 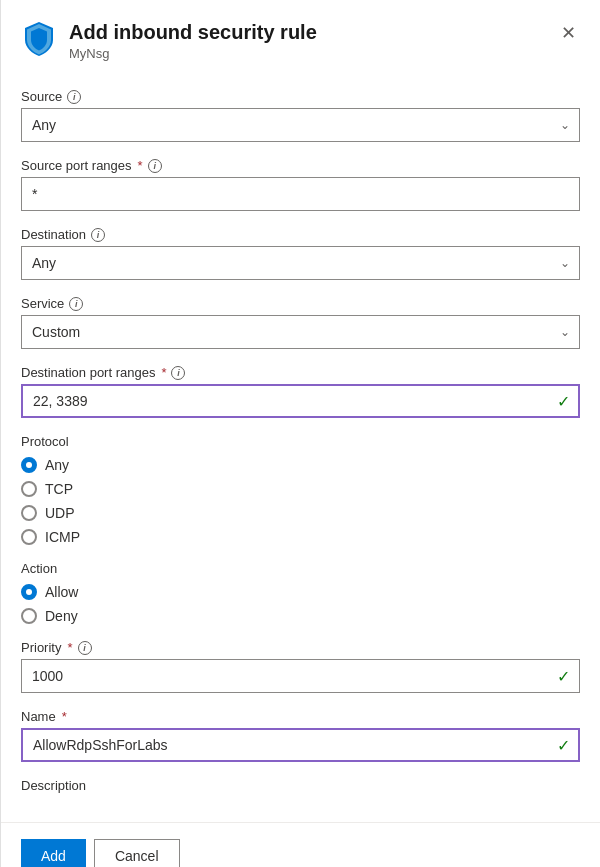 I want to click on action-deny-label: Deny, so click(x=62, y=616).